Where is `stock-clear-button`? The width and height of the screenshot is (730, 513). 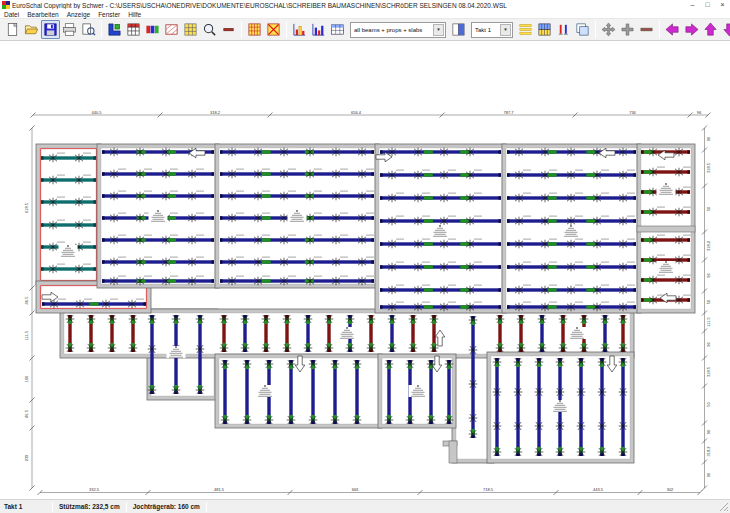
stock-clear-button is located at coordinates (274, 30).